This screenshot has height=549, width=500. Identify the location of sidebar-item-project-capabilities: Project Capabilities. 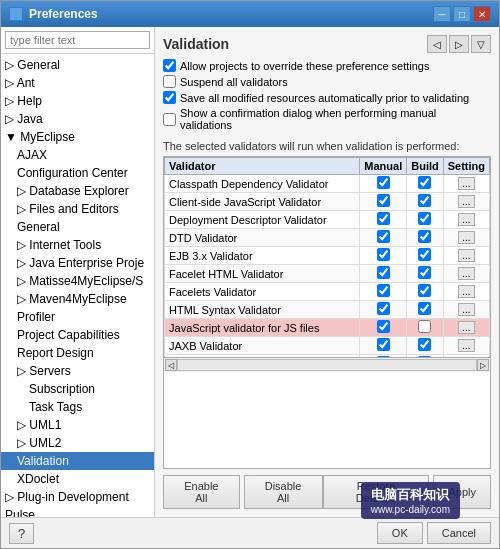
(78, 335).